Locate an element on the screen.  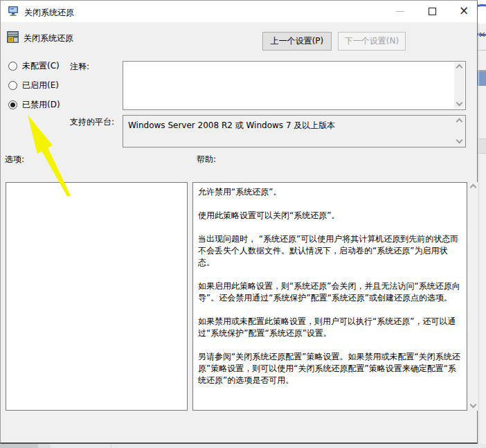
background-bottom-strip is located at coordinates (243, 446).